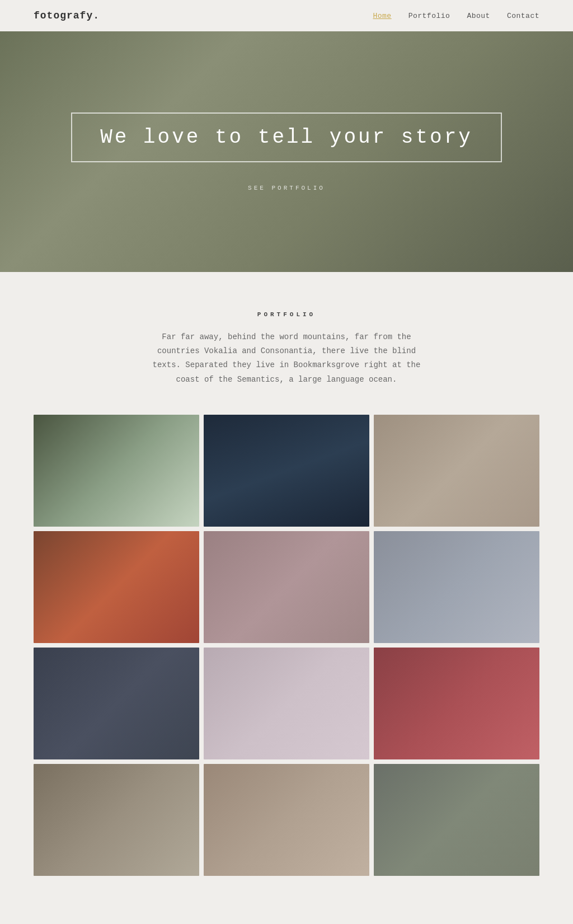 The width and height of the screenshot is (573, 924). What do you see at coordinates (523, 16) in the screenshot?
I see `nav-contact: Contact` at bounding box center [523, 16].